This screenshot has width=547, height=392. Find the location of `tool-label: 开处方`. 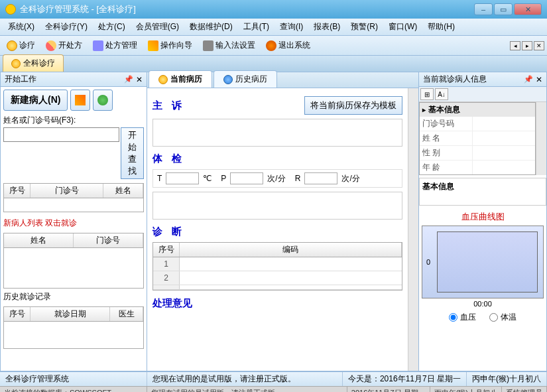

tool-label: 开处方 is located at coordinates (70, 45).